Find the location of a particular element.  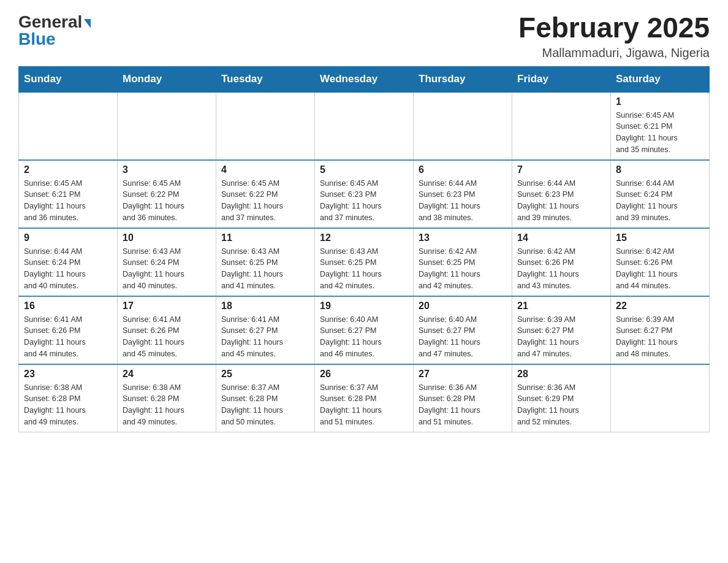

table-row: 15Sunrise: 6:42 AM Sunset: 6:26 PM Dayli… is located at coordinates (661, 262).